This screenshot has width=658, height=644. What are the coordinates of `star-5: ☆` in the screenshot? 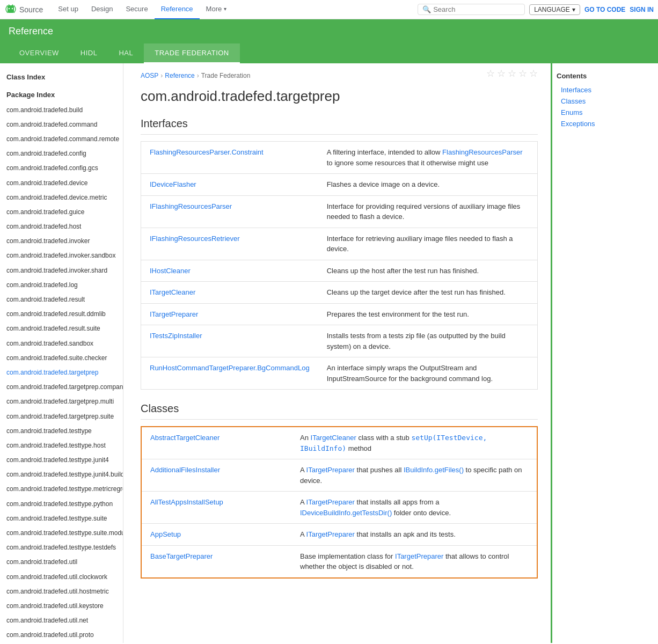 It's located at (533, 74).